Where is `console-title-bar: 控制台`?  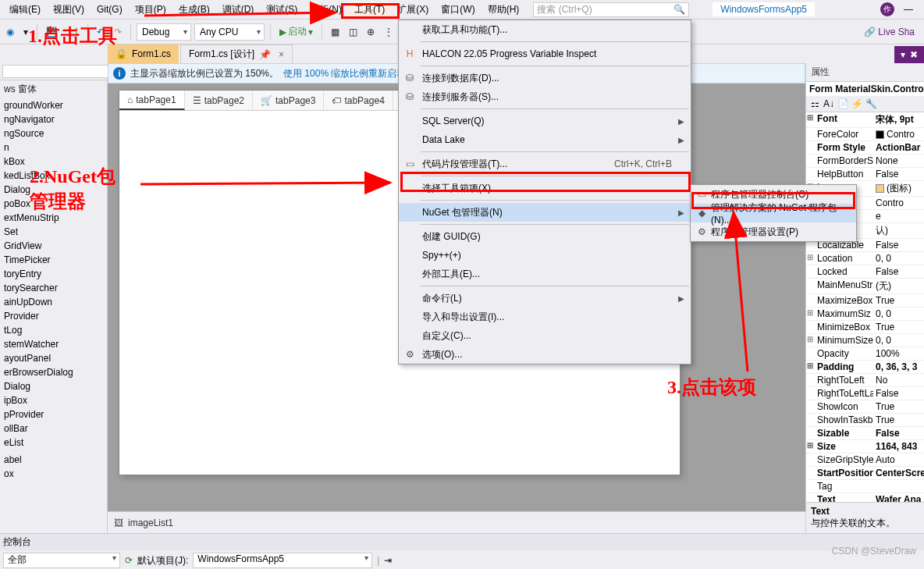 console-title-bar: 控制台 is located at coordinates (462, 542).